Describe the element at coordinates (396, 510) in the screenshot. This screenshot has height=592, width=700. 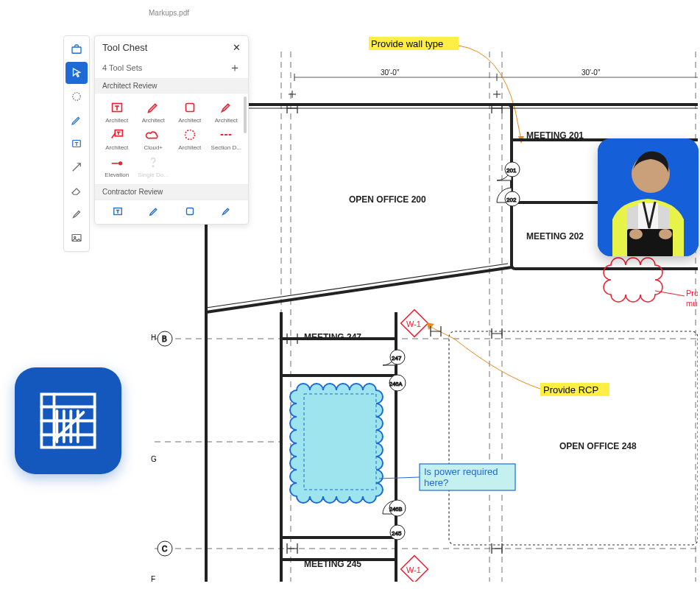
I see `tag-246b: 246B` at that location.